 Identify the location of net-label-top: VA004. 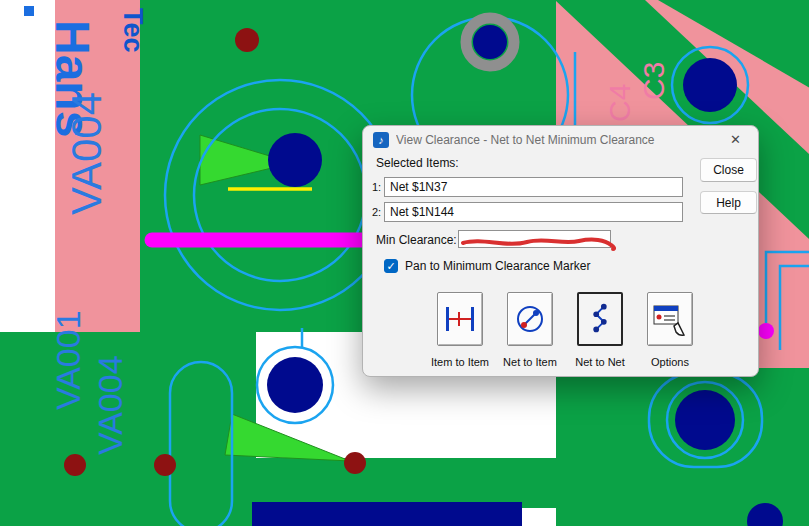
(86, 154).